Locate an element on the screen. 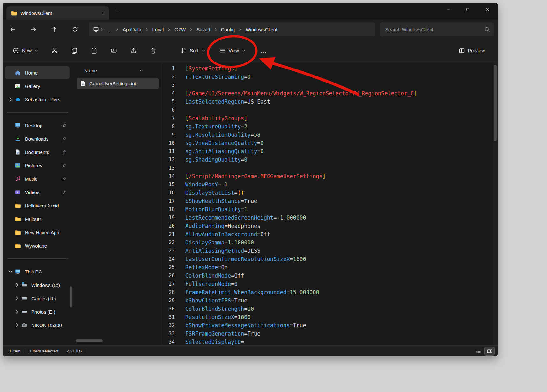 Image resolution: width=547 pixels, height=392 pixels. line-number: 33 is located at coordinates (168, 334).